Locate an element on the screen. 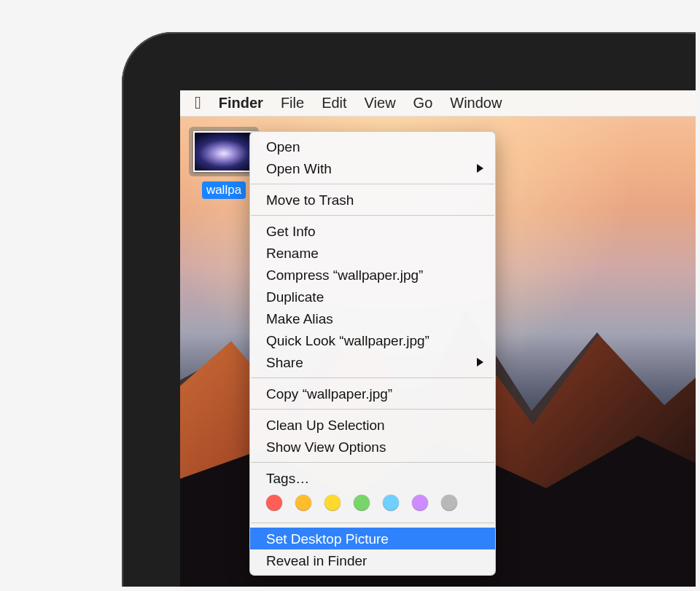 This screenshot has height=591, width=700. context-menu-item-label: Share is located at coordinates (284, 363).